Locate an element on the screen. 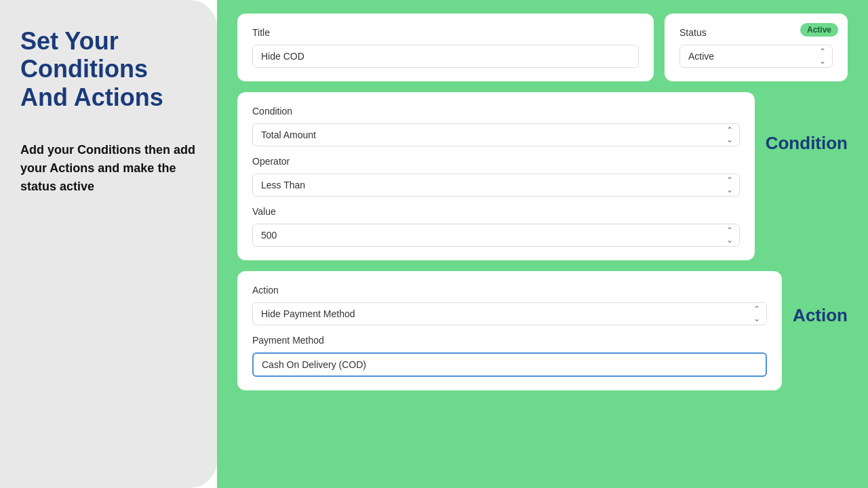  condition-form-group: Condition Total Amount Subtotal Item Cou… is located at coordinates (496, 126).